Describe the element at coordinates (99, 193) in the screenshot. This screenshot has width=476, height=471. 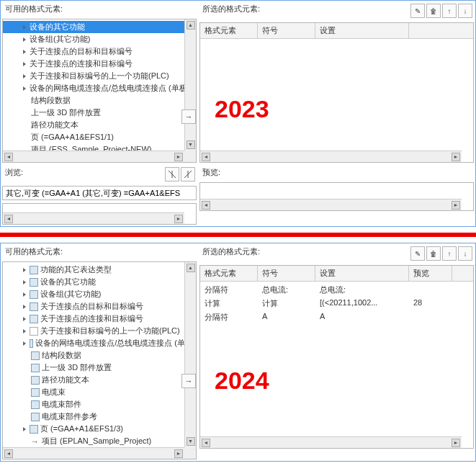
I see `browse-input` at that location.